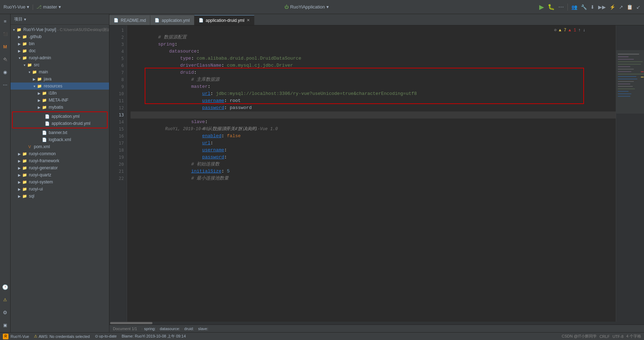 The image size is (644, 340). Describe the element at coordinates (225, 20) in the screenshot. I see `tab-druid-label: application-druid.yml` at that location.